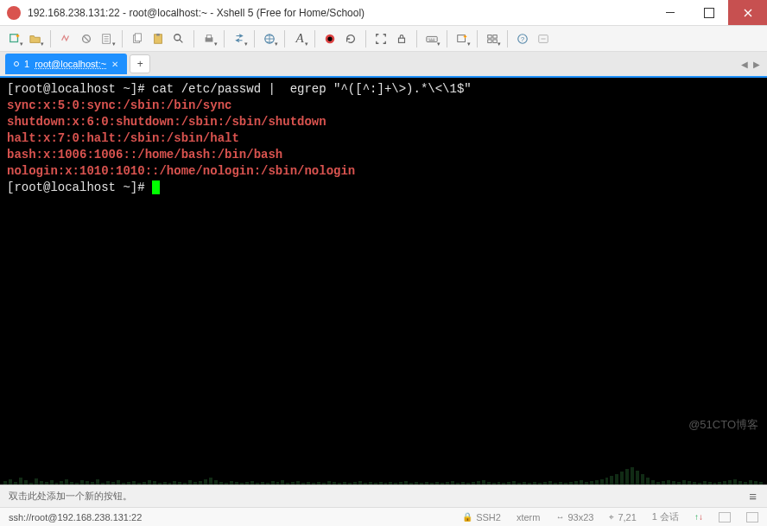  What do you see at coordinates (35, 39) in the screenshot?
I see `open-icon` at bounding box center [35, 39].